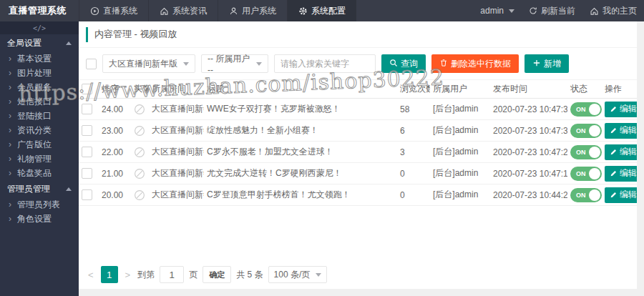 The width and height of the screenshot is (644, 296). What do you see at coordinates (529, 109) in the screenshot?
I see `cell-time: 2020-07-23 10:47:39` at bounding box center [529, 109].